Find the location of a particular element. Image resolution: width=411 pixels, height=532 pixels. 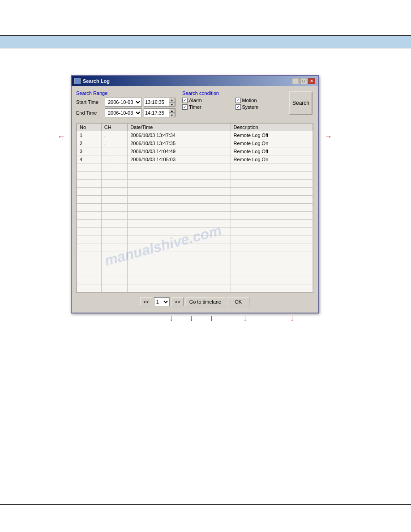

start-time-up: ▲ is located at coordinates (172, 100).